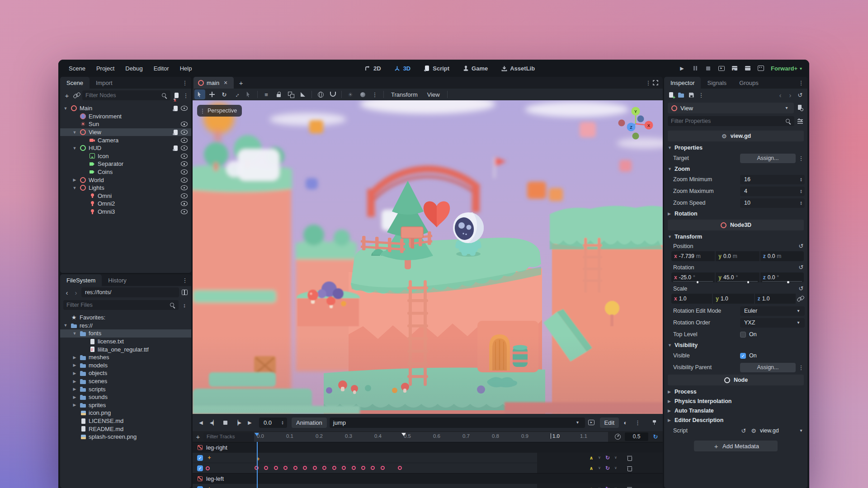  I want to click on tab-assetlib: AssetLib, so click(518, 68).